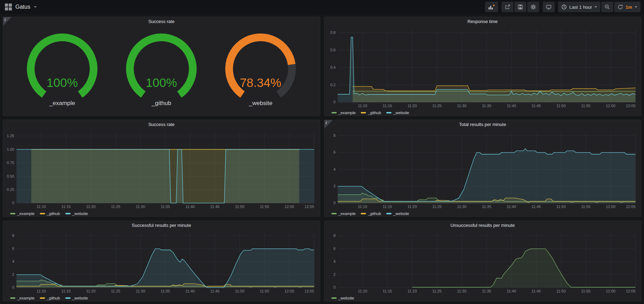 The width and height of the screenshot is (644, 304). What do you see at coordinates (347, 113) in the screenshot?
I see `legend-label: _example` at bounding box center [347, 113].